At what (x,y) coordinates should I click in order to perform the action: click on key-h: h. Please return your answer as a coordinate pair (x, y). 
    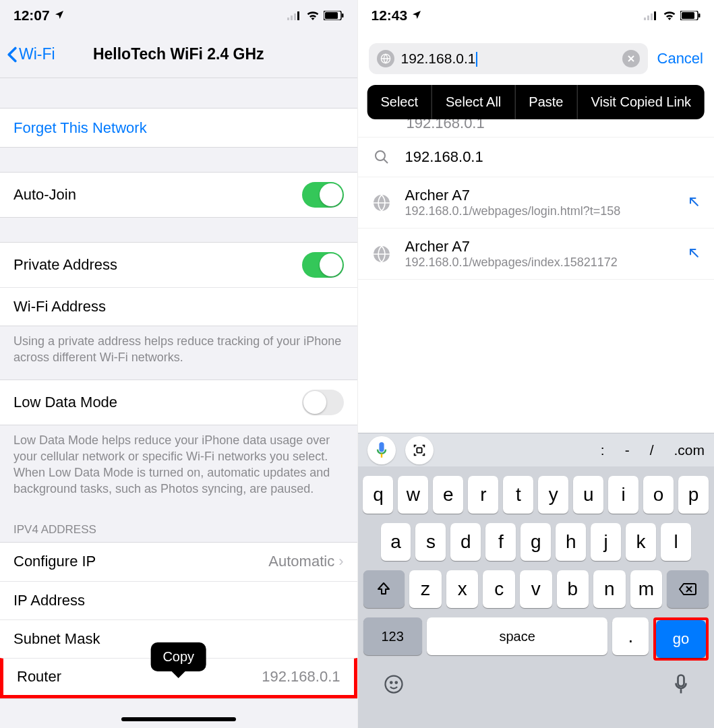
    Looking at the image, I should click on (570, 542).